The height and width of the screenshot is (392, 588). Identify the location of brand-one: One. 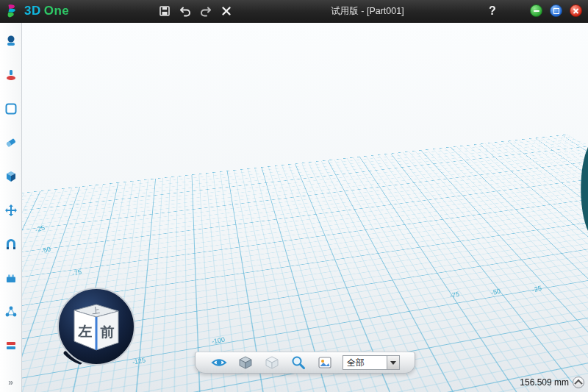
(57, 10).